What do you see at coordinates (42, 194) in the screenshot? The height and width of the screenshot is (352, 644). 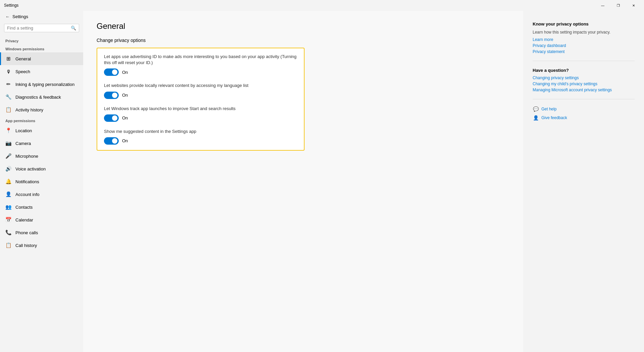 I see `sidebar-item-accountinfo: 👤 Account info` at bounding box center [42, 194].